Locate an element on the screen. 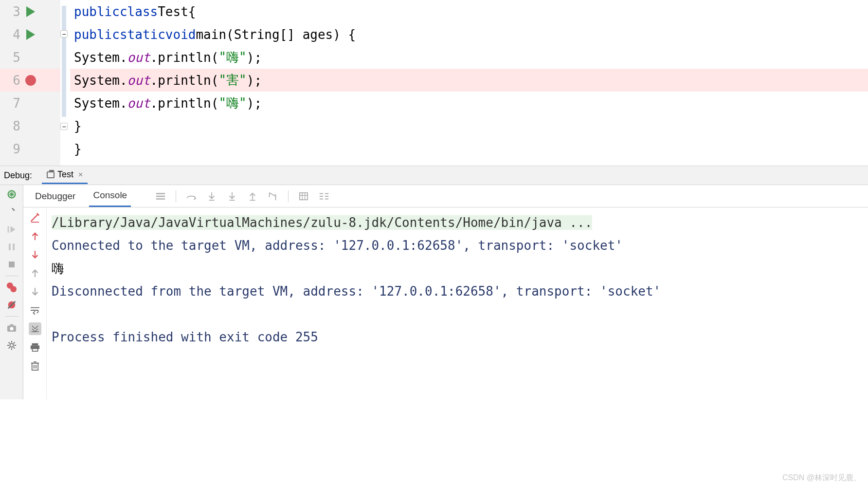 The width and height of the screenshot is (868, 488). scroll-to-end-icon is located at coordinates (35, 329).